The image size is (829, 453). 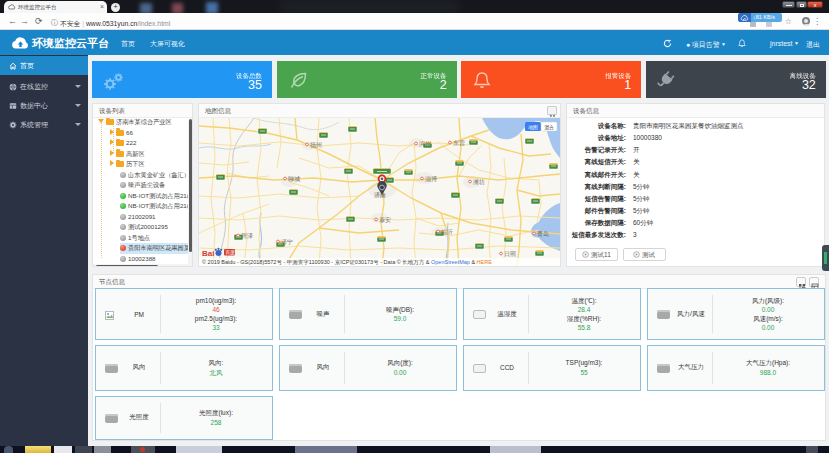 What do you see at coordinates (316, 146) in the screenshot?
I see `svg-text: 德州` at bounding box center [316, 146].